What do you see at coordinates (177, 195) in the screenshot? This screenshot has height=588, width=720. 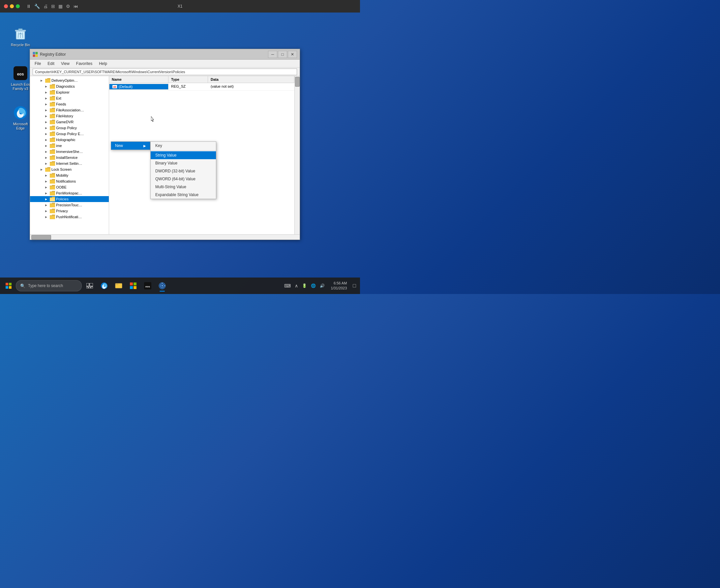 I see `submenu-expandable-label: Expandable String Value` at bounding box center [177, 195].